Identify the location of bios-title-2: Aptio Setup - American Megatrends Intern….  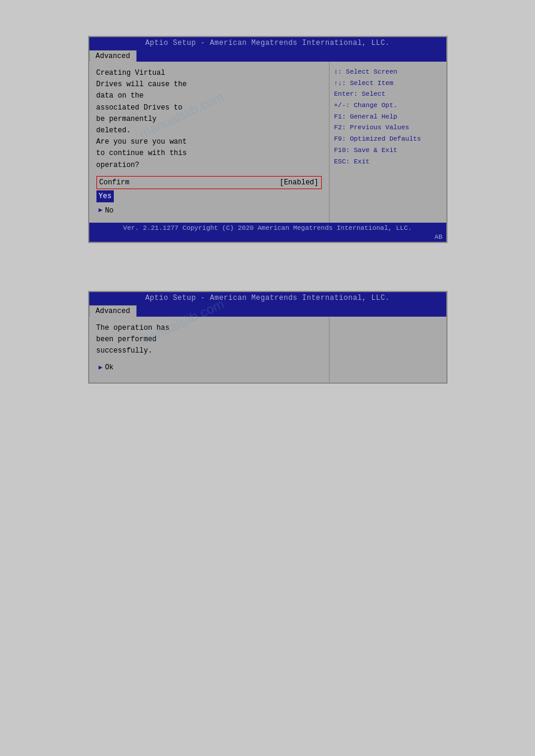
(268, 298).